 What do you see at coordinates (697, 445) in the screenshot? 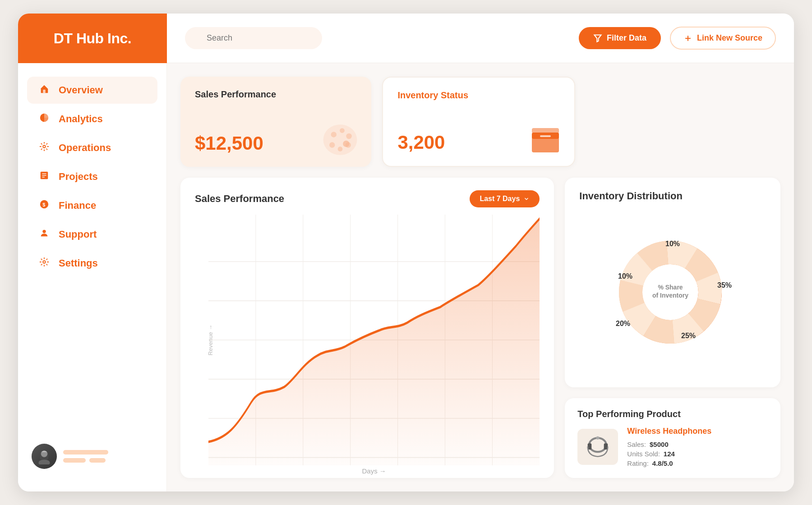
I see `stat-row-sales: Sales: $5000` at bounding box center [697, 445].